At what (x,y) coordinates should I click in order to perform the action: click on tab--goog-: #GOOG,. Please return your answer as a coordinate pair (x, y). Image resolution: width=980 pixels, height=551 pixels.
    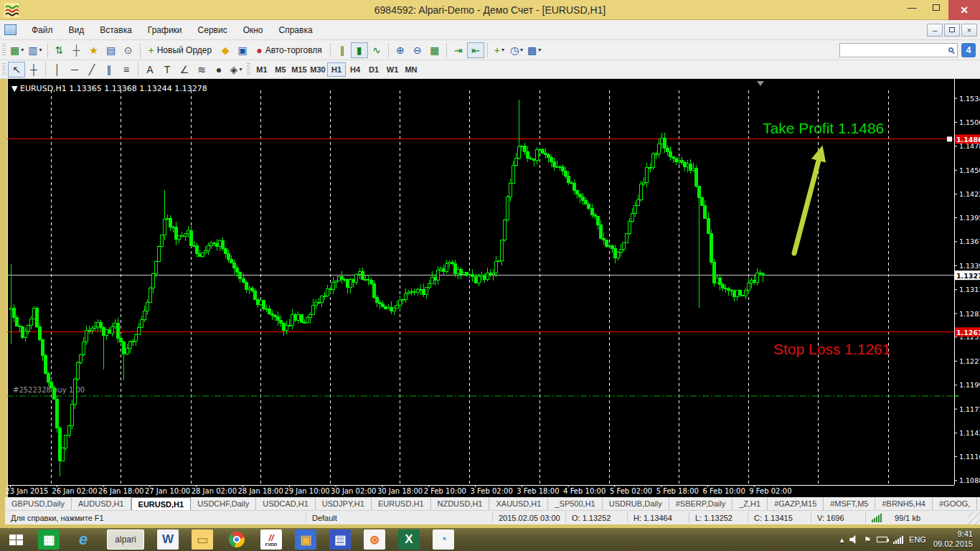
    Looking at the image, I should click on (955, 504).